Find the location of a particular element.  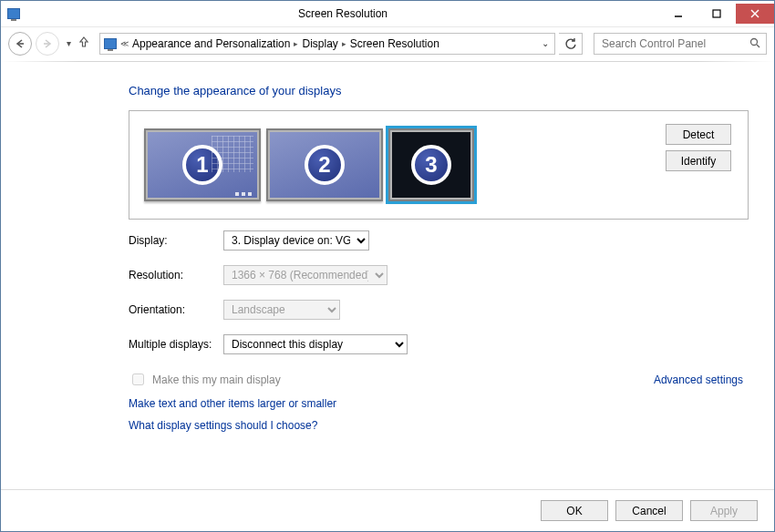

orientation-select: Landscape is located at coordinates (282, 310).